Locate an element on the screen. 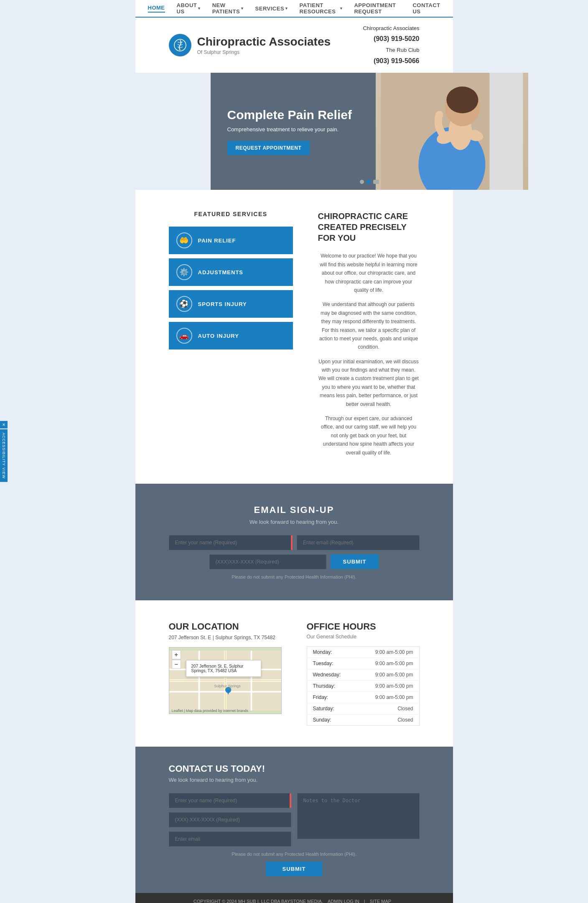 The image size is (588, 903). hero-section: Complete Pain Relief Comprehensive treat… is located at coordinates (369, 131).